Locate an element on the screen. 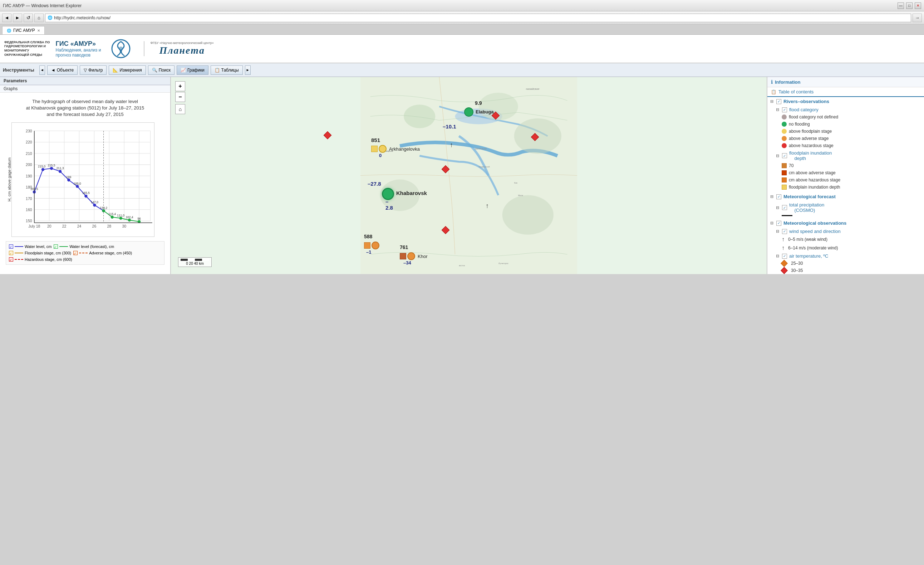 This screenshot has height=565, width=924. chart-svg: 230 220 210 200 190 180 170 160 150 July… is located at coordinates (83, 179).